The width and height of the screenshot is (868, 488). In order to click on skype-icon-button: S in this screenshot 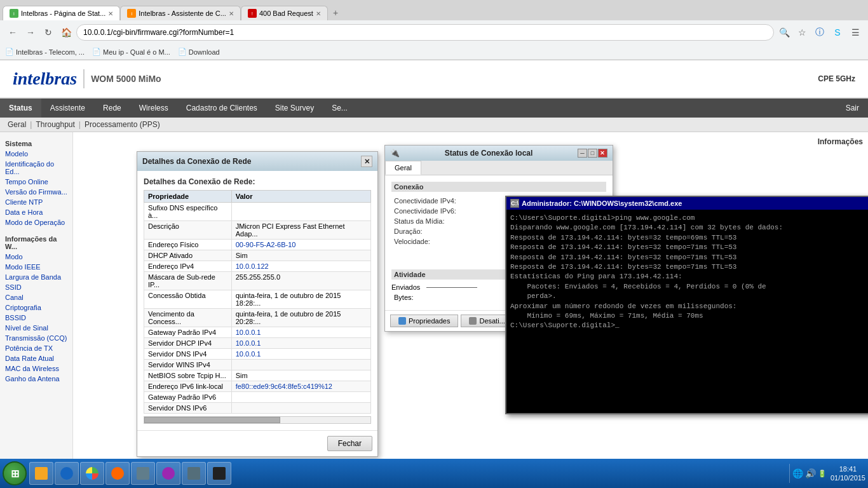, I will do `click(837, 32)`.